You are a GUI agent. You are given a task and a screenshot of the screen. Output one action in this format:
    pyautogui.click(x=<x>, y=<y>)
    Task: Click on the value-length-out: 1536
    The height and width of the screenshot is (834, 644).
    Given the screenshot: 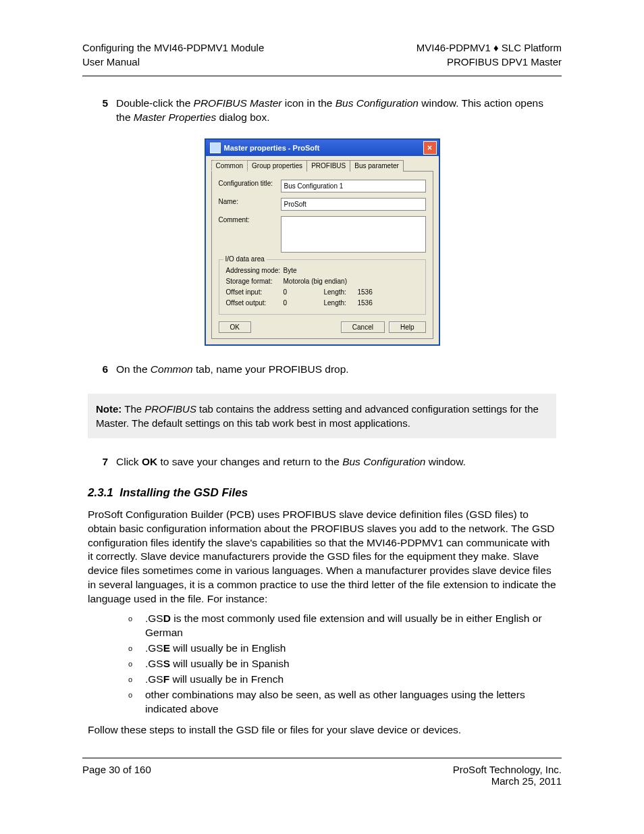 What is the action you would take?
    pyautogui.click(x=365, y=303)
    